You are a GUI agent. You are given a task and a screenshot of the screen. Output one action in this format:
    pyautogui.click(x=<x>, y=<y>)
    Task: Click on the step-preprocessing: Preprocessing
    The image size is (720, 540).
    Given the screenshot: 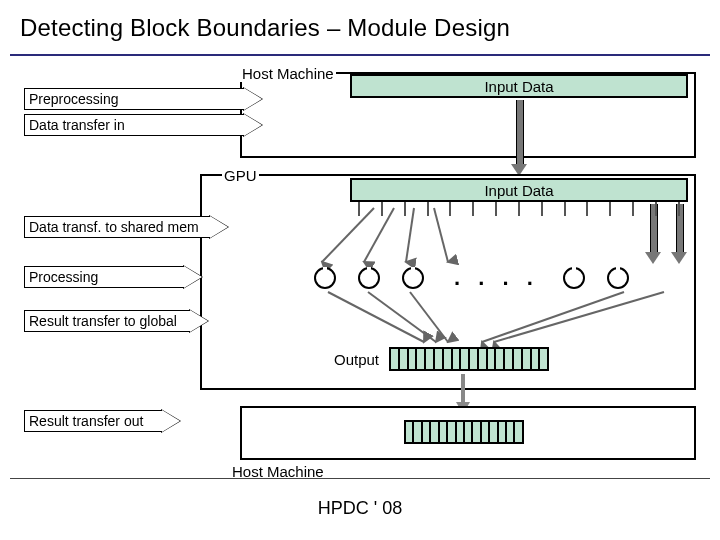 What is the action you would take?
    pyautogui.click(x=143, y=99)
    